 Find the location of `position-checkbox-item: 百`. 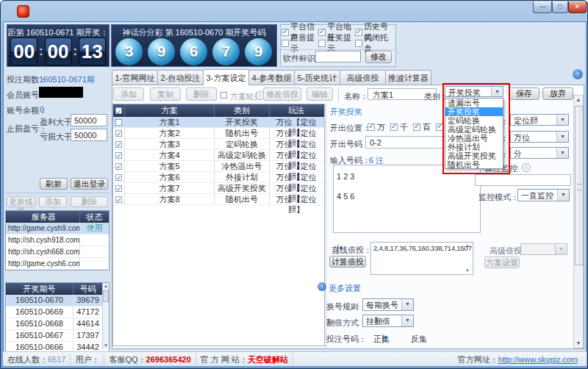

position-checkbox-item: 百 is located at coordinates (422, 127).